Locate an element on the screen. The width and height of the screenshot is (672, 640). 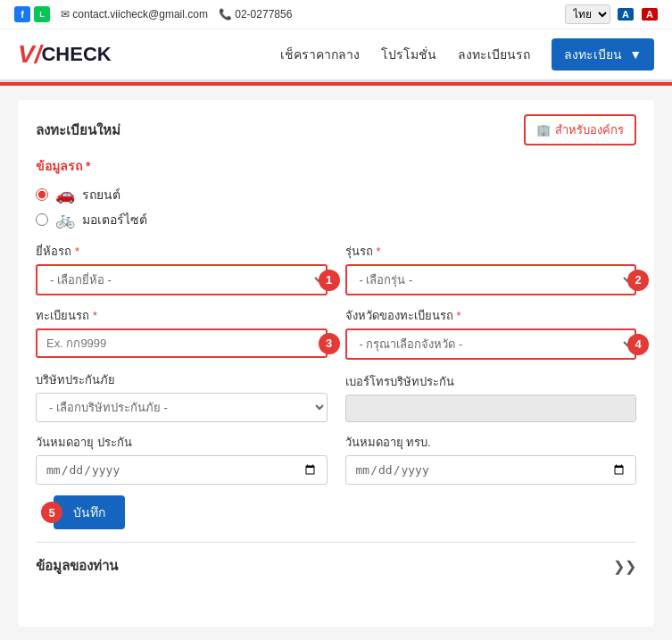
plate-label: ทะเบียนรถ * is located at coordinates (182, 316).